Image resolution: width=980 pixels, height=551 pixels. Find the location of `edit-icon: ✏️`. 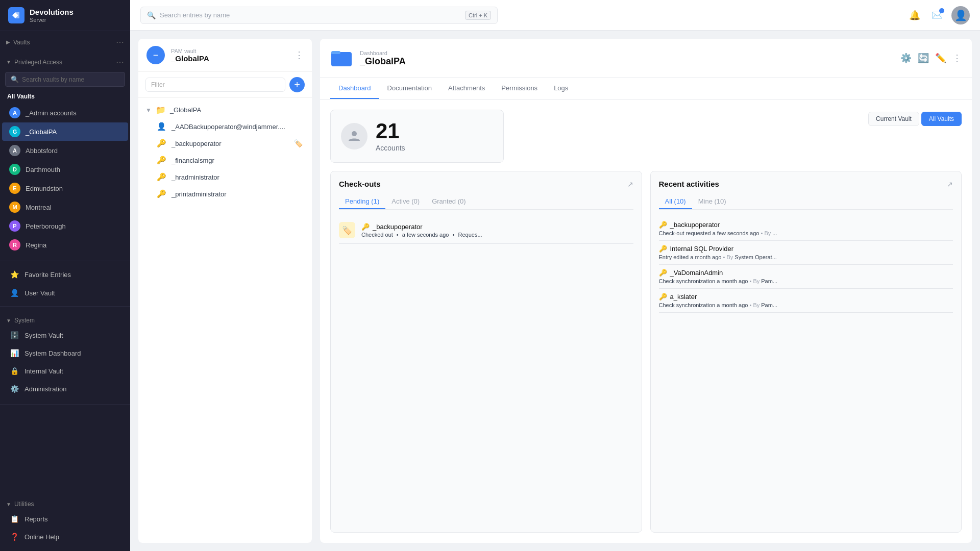

edit-icon: ✏️ is located at coordinates (941, 58).